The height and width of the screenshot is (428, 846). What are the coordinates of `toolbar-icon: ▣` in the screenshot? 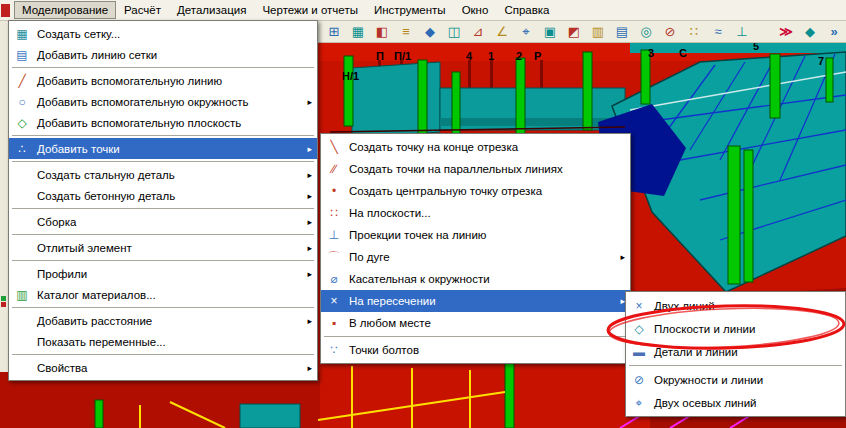 It's located at (550, 32).